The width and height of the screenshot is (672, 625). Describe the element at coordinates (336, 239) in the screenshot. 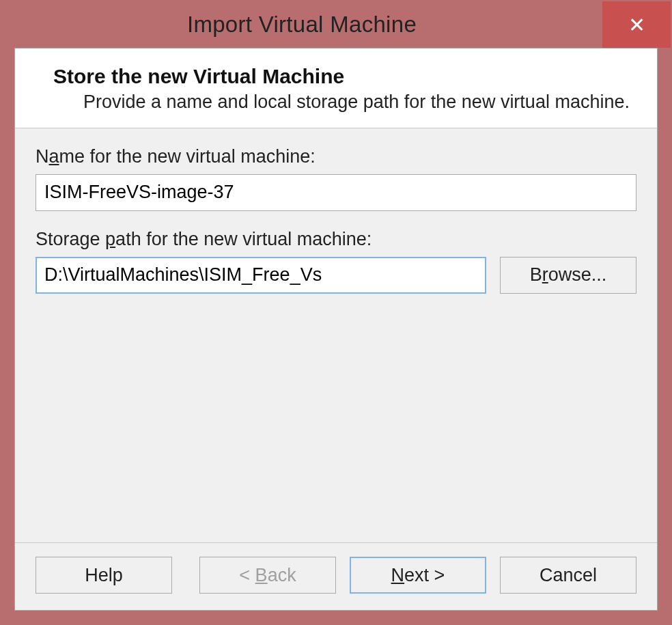

I see `storage-path-label: Storage path for the new virtual machine…` at that location.